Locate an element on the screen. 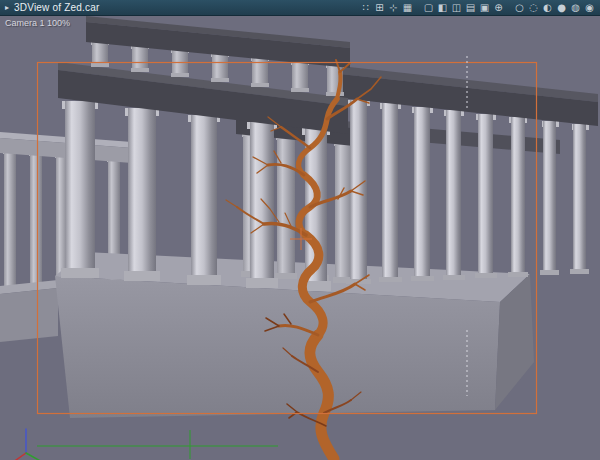  titlebar: ▸ 3DView of Zed.car ∷ ⊞ ⊹ ▦ ▢ ◧ ◫ ▤ ▣ ⊕ … is located at coordinates (300, 8).